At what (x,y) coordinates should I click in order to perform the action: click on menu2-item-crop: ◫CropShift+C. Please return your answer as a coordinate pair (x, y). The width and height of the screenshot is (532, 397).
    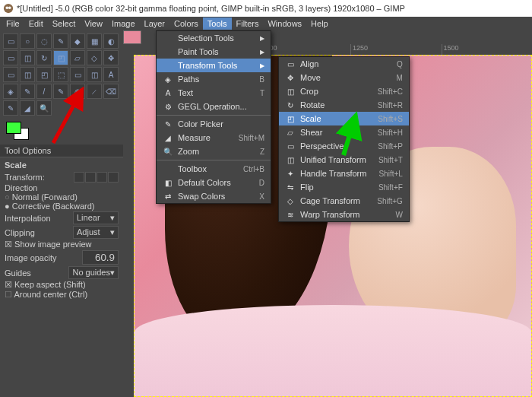
    Looking at the image, I should click on (344, 91).